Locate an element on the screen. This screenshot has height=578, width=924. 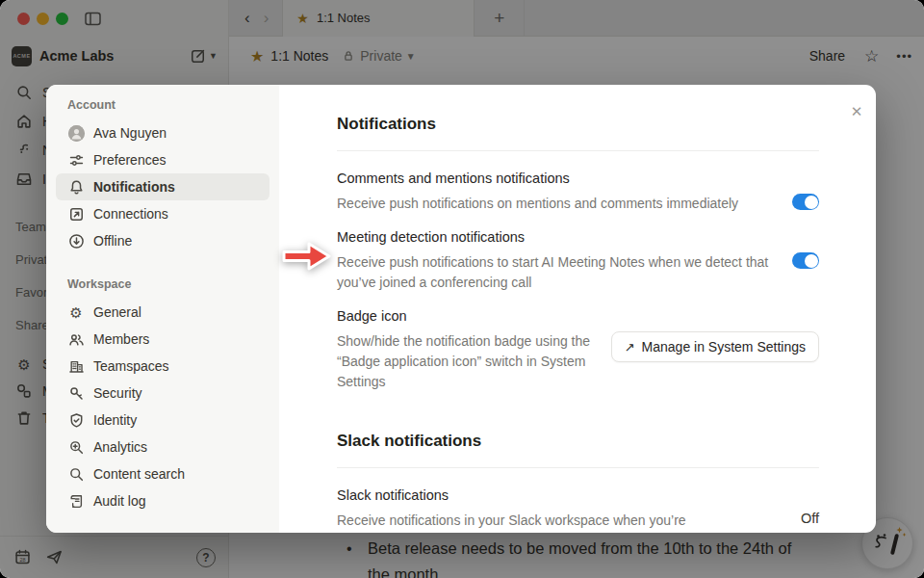
setting-title: Slack notifications is located at coordinates (512, 495).